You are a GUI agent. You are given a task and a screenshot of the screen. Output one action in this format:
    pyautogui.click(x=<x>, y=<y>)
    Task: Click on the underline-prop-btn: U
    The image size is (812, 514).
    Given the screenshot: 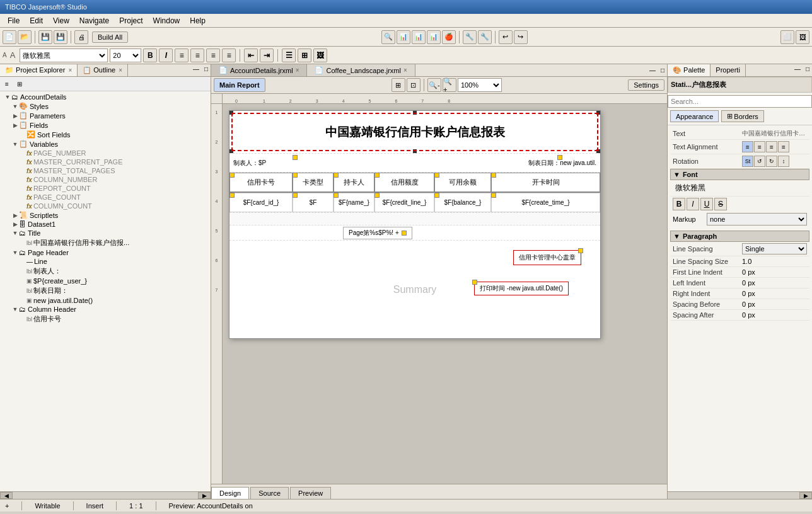 What is the action you would take?
    pyautogui.click(x=707, y=204)
    